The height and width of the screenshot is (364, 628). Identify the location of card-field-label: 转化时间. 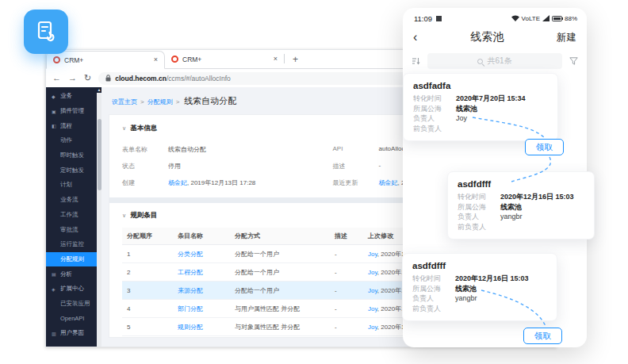
(479, 197).